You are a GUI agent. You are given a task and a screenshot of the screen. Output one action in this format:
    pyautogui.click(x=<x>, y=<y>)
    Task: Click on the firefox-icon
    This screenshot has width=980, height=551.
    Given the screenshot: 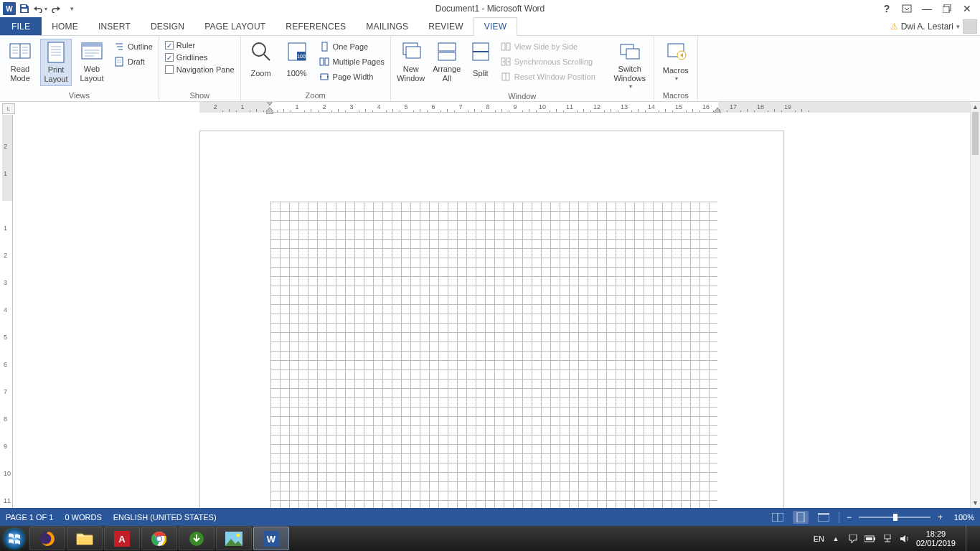 What is the action you would take?
    pyautogui.click(x=47, y=539)
    